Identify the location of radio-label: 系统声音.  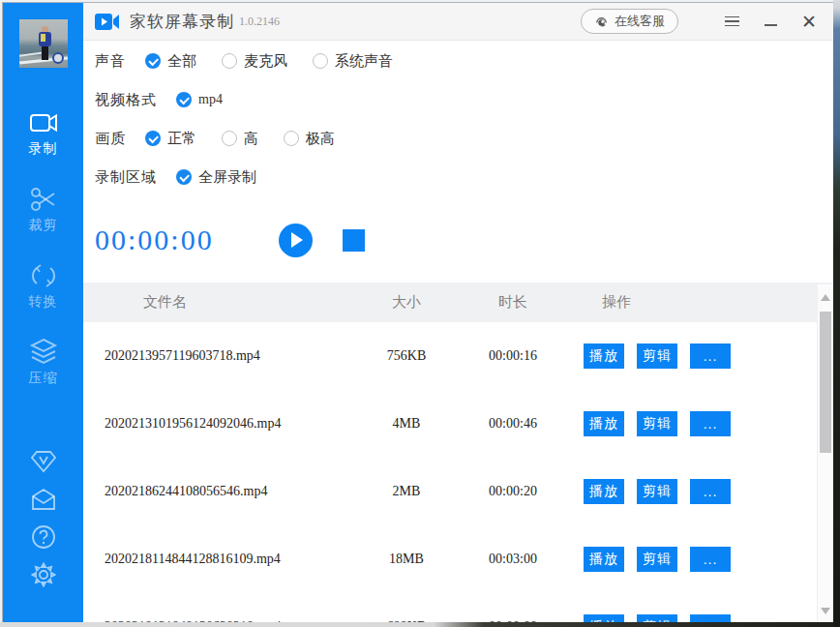
(364, 62).